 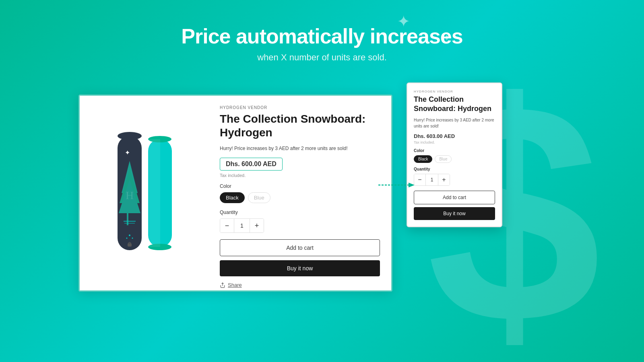 What do you see at coordinates (242, 226) in the screenshot?
I see `quantity-value: 1` at bounding box center [242, 226].